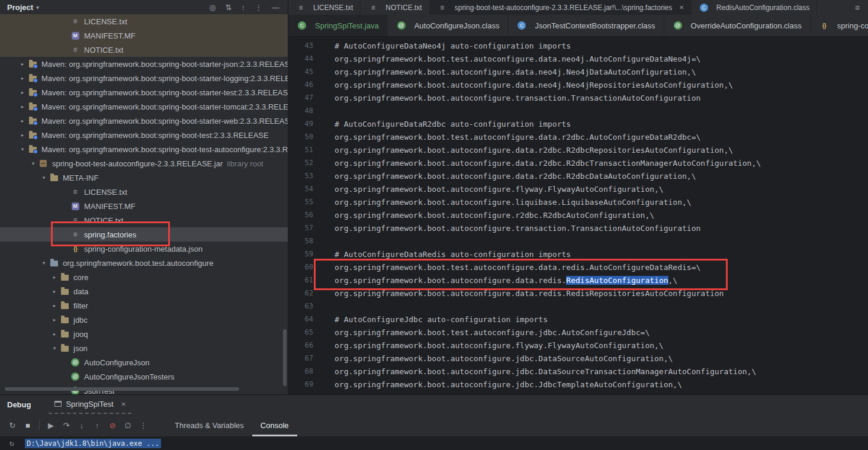 This screenshot has width=868, height=450. Describe the element at coordinates (324, 7) in the screenshot. I see `editor-tab-license-txt: ≡LICENSE.txt` at that location.